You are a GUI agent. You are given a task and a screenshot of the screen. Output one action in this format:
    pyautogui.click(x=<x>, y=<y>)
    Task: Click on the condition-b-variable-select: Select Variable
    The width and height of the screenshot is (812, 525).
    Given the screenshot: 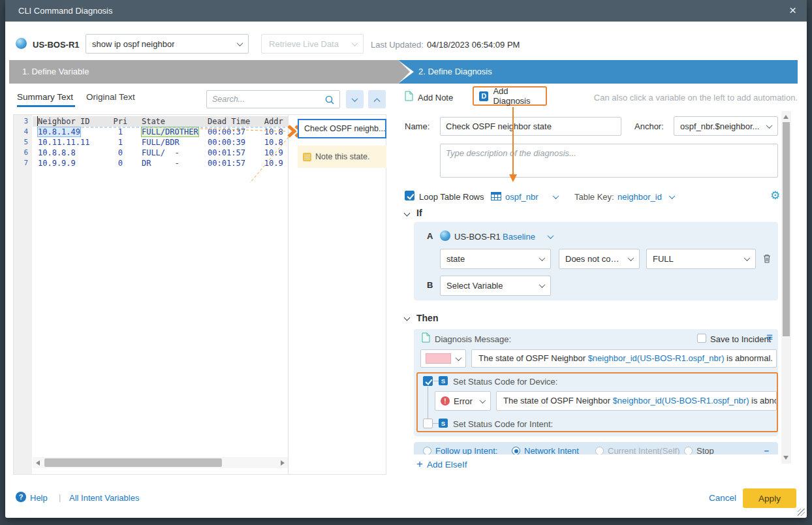 What is the action you would take?
    pyautogui.click(x=495, y=286)
    